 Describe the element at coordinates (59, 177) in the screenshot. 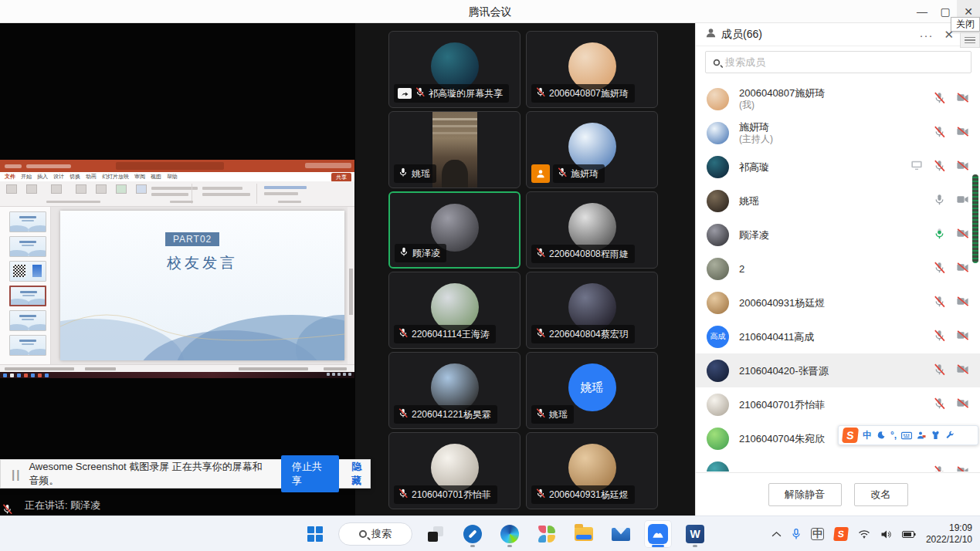

I see `ppt-tab: 设计` at that location.